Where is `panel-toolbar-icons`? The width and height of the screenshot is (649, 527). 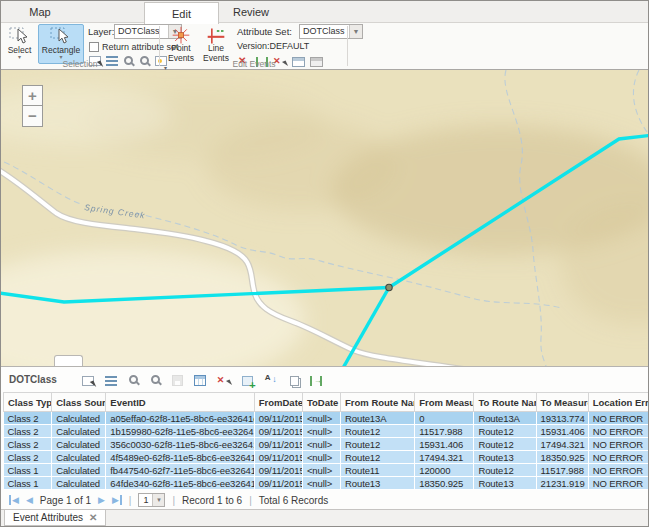 panel-toolbar-icons is located at coordinates (202, 380).